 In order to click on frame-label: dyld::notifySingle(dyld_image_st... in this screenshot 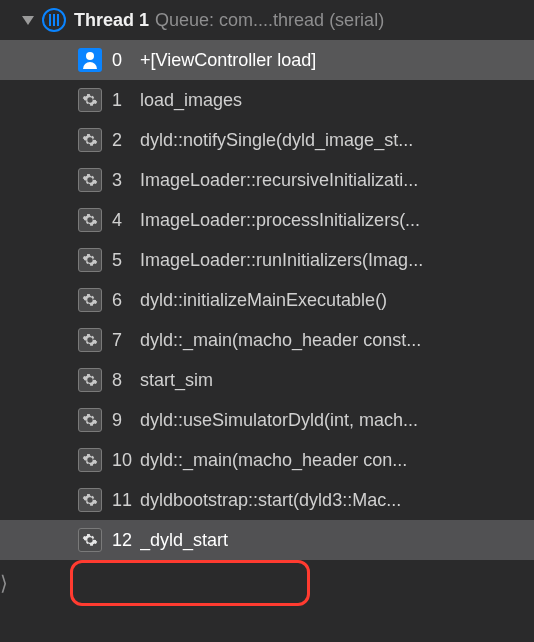, I will do `click(276, 140)`.